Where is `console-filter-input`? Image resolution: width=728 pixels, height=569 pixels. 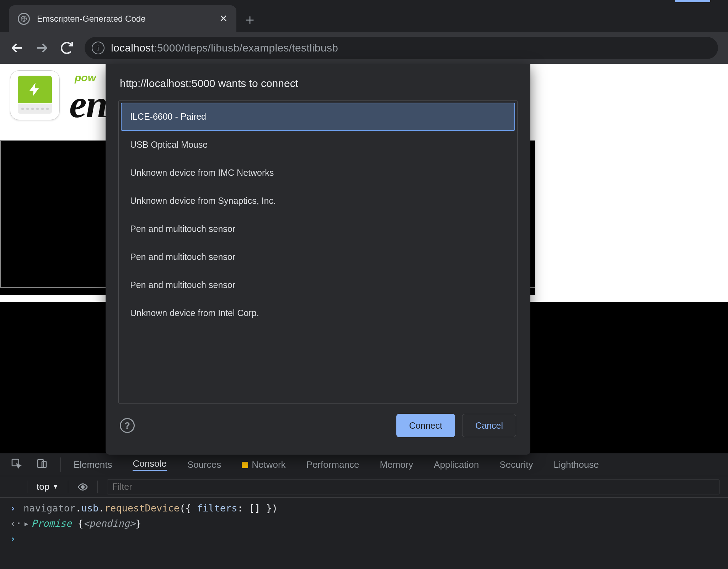 console-filter-input is located at coordinates (413, 487).